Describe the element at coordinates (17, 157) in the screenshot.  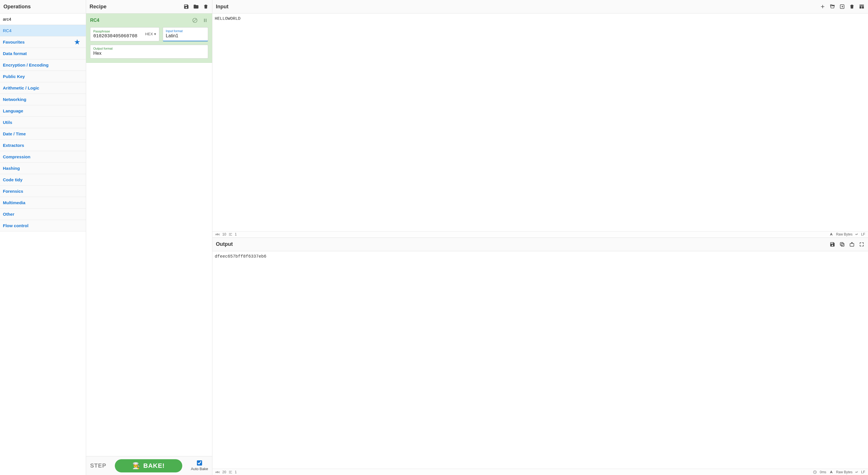
I see `category-label: Compression` at that location.